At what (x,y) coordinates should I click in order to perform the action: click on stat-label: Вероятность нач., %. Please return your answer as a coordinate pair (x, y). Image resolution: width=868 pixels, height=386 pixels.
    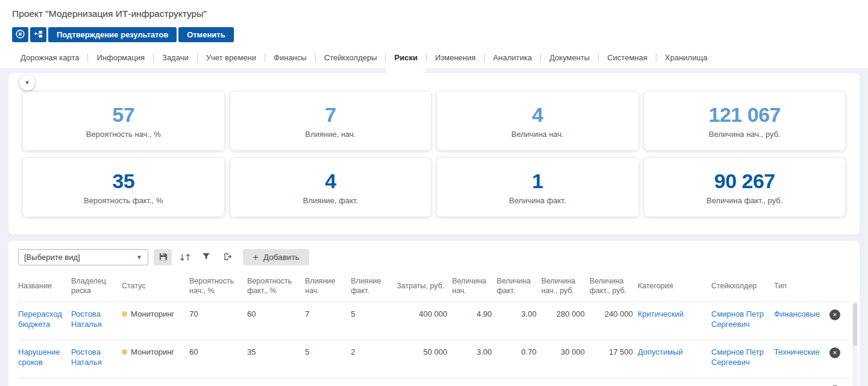
    Looking at the image, I should click on (124, 134).